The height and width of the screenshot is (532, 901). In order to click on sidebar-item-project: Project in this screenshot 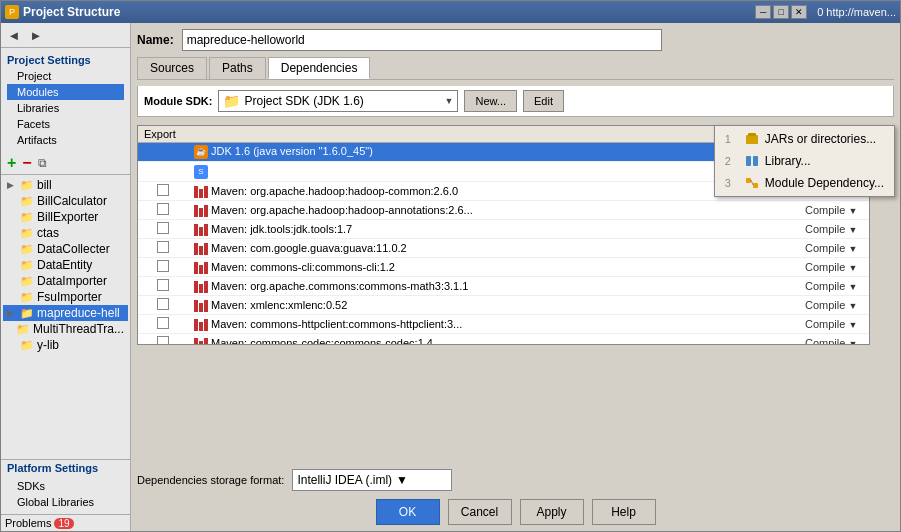, I will do `click(66, 76)`.